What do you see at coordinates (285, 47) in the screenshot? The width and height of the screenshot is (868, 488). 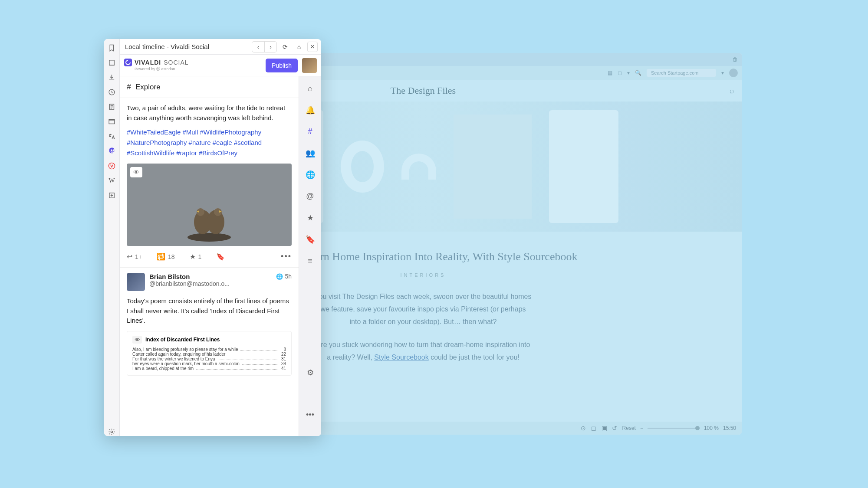 I see `reload-button: ⟳` at bounding box center [285, 47].